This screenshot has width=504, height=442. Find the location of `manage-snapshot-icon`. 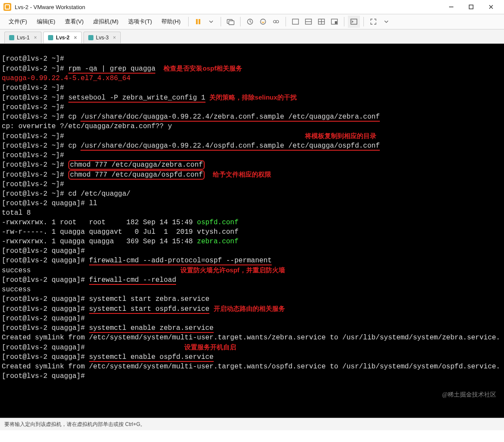

manage-snapshot-icon is located at coordinates (276, 22).